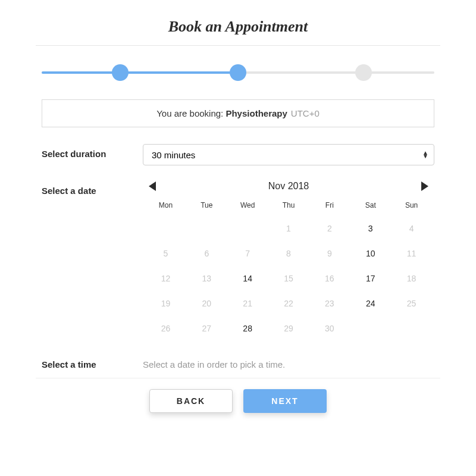  Describe the element at coordinates (238, 45) in the screenshot. I see `divider` at that location.